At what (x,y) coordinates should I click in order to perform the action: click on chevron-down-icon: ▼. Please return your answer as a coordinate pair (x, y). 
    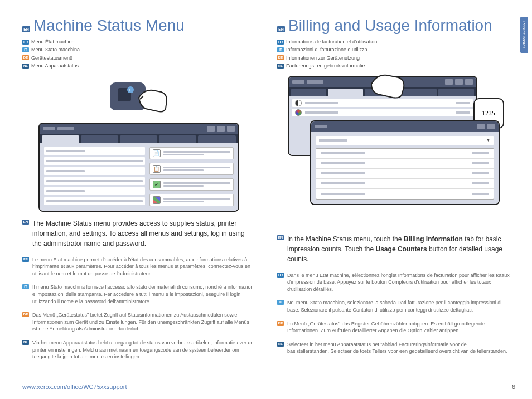
    Looking at the image, I should click on (489, 140).